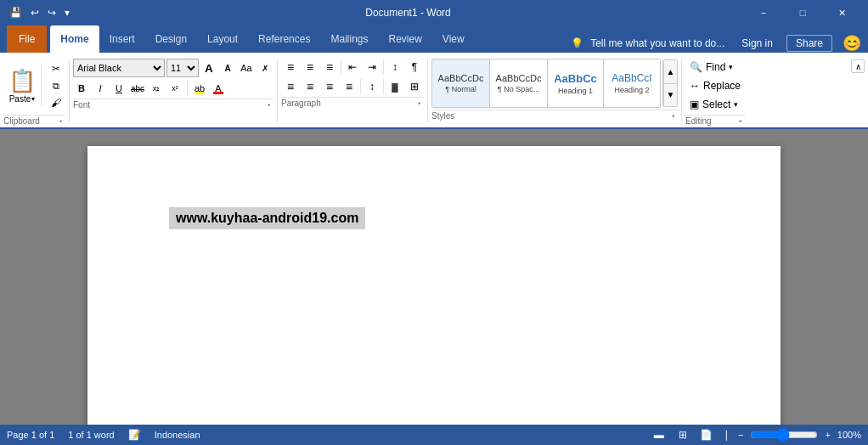 This screenshot has height=445, width=868. Describe the element at coordinates (674, 116) in the screenshot. I see `styles-expand: ▪` at that location.